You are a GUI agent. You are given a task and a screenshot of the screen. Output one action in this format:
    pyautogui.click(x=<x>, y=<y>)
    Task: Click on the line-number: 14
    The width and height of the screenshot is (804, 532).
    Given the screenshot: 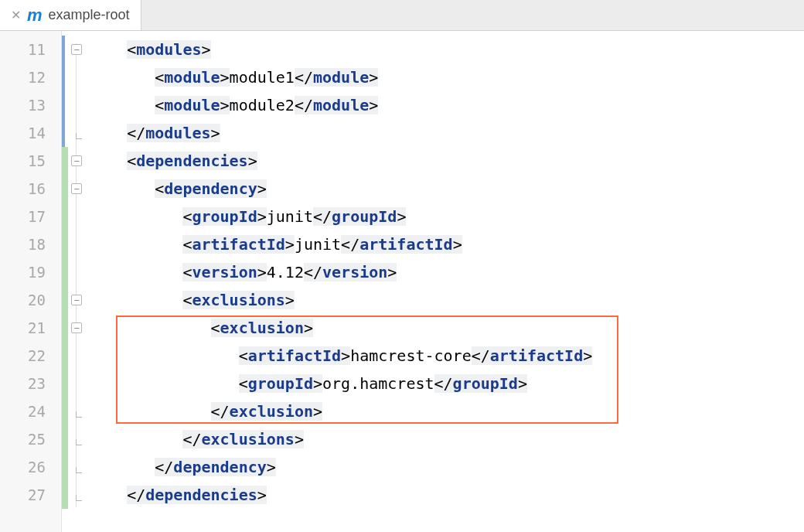 What is the action you would take?
    pyautogui.click(x=31, y=133)
    